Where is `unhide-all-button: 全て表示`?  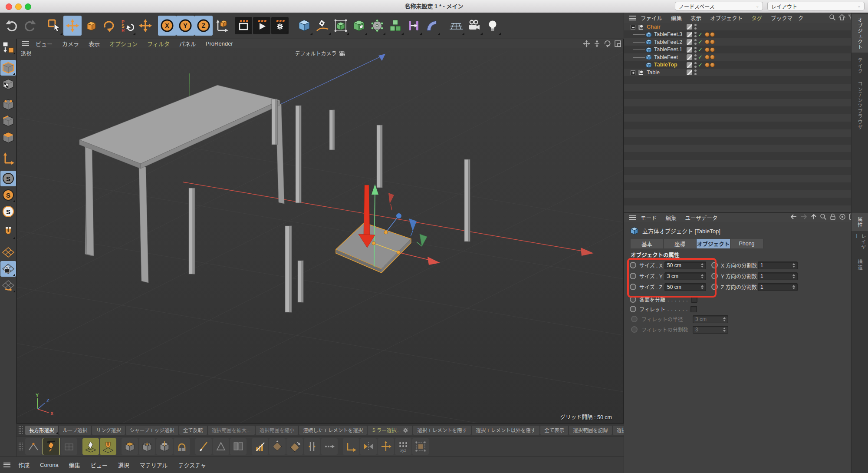
unhide-all-button: 全て表示 is located at coordinates (554, 430).